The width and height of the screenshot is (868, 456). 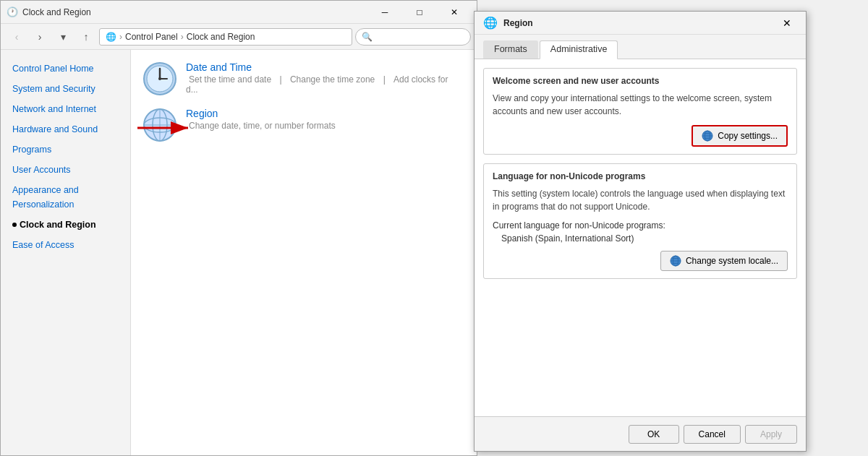 What do you see at coordinates (640, 105) in the screenshot?
I see `welcome-screen-desc: View and copy your international setting…` at bounding box center [640, 105].